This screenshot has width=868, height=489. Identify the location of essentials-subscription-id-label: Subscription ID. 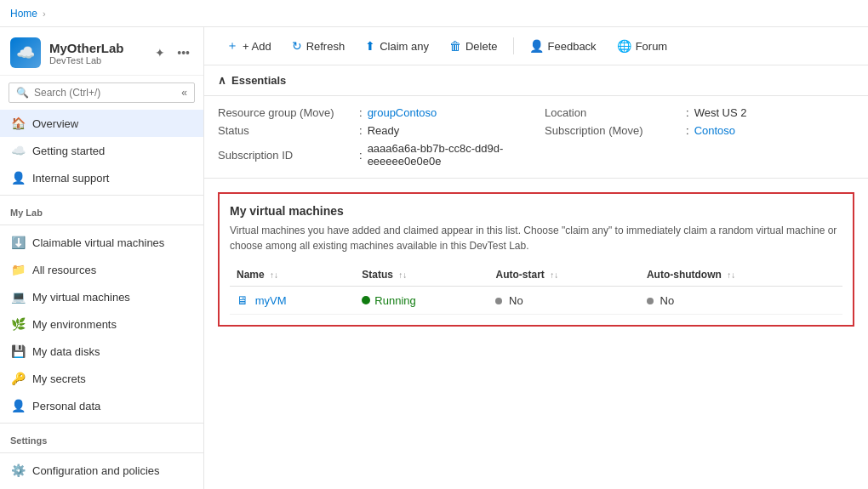
(286, 155).